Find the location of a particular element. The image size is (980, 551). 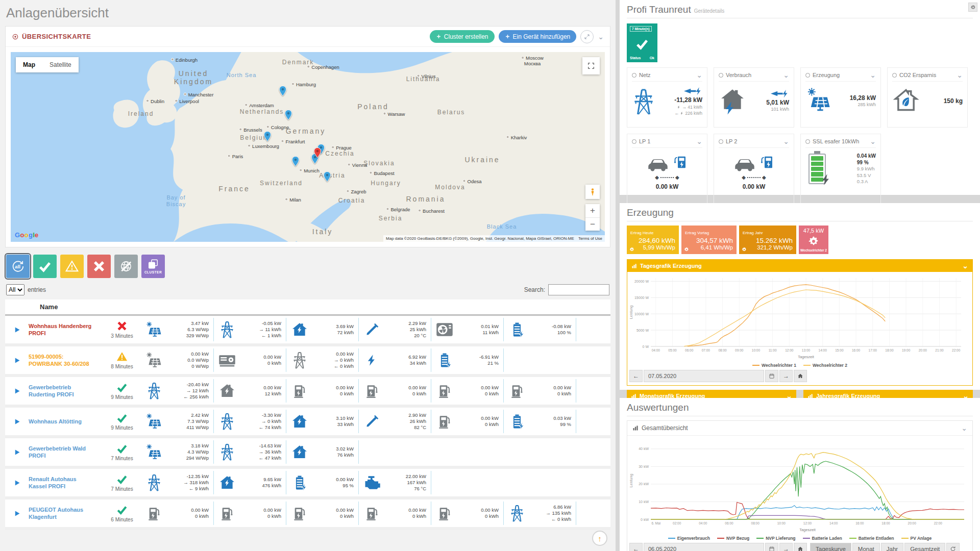

filter-cluster: CLUSTER is located at coordinates (153, 266).